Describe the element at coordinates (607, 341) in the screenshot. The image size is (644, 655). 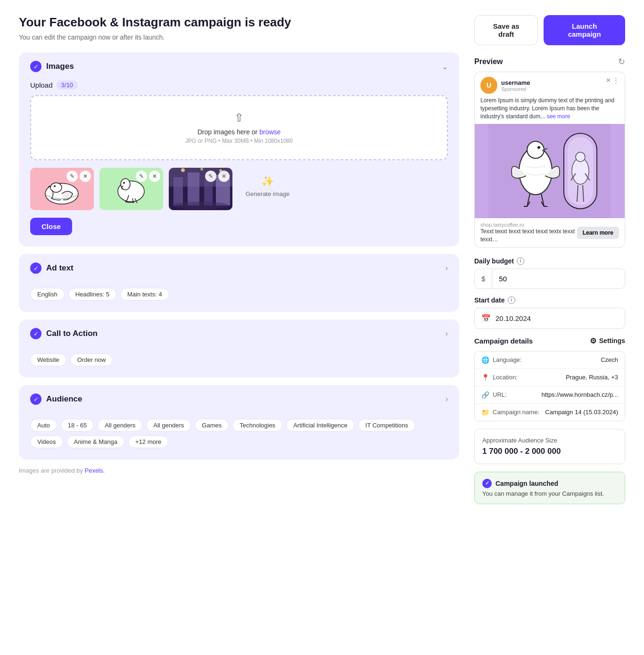
I see `settings-button: ⚙ Settings` at that location.